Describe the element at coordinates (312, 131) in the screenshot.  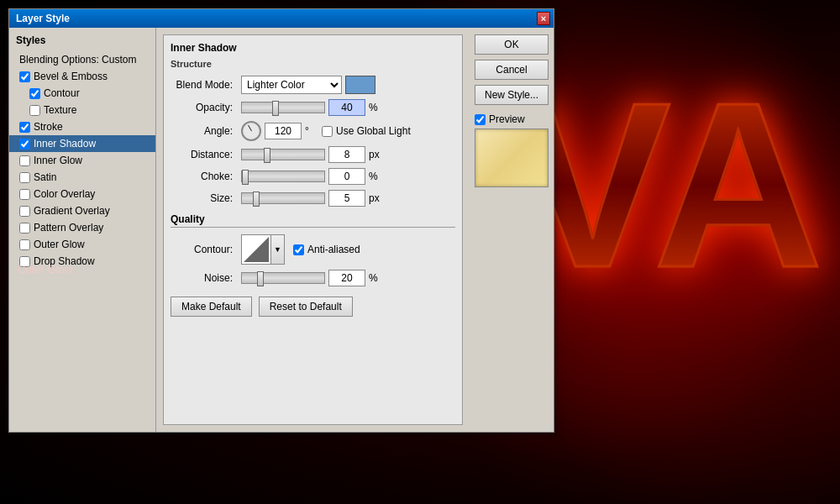
I see `angle-row: Angle: ° Use Global Light` at that location.